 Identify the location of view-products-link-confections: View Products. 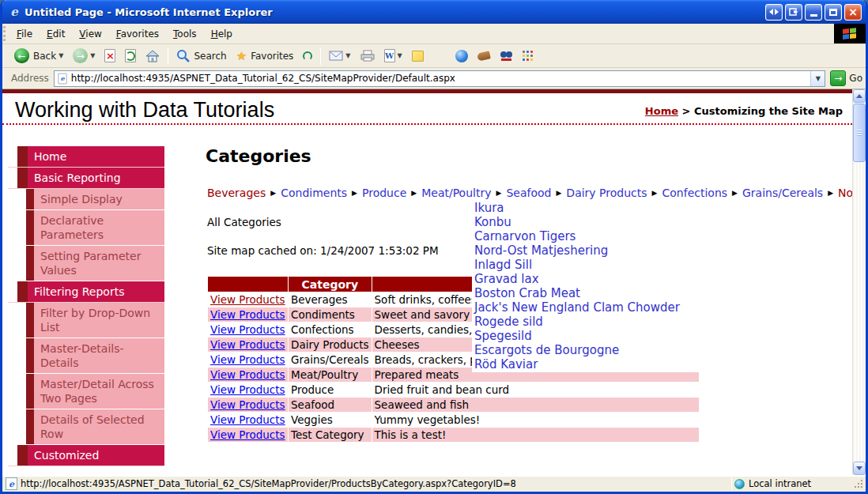
(248, 330).